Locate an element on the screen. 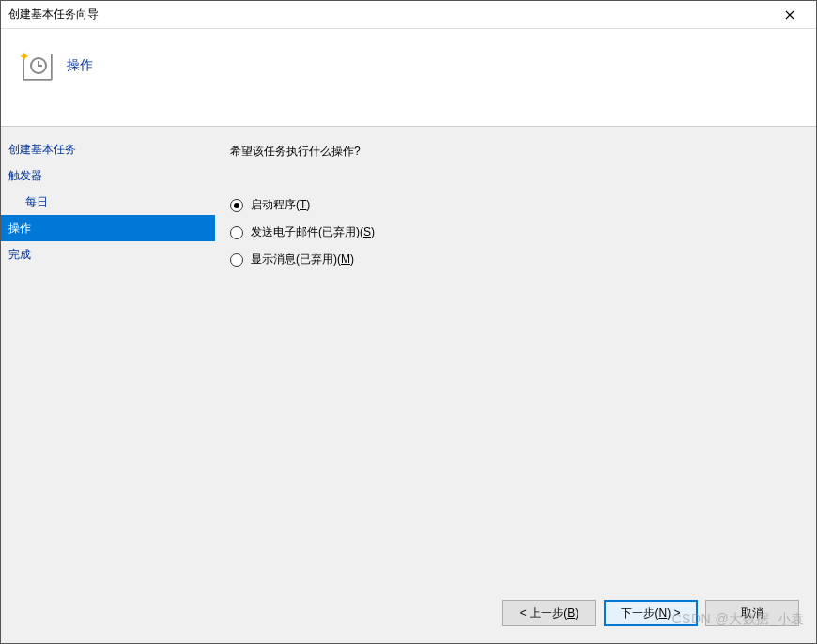  sidebar-item-create-task: 创建基本任务 is located at coordinates (108, 149).